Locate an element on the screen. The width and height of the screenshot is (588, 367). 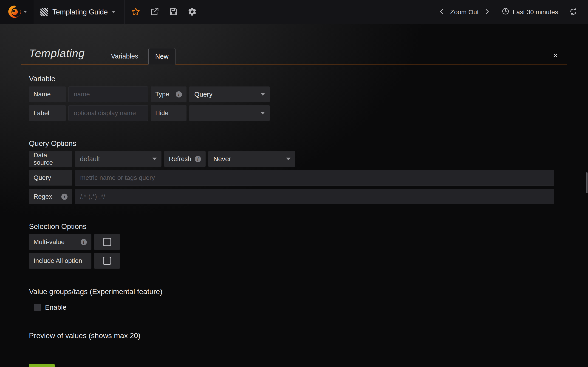
regex-row: Regex i is located at coordinates (298, 197).